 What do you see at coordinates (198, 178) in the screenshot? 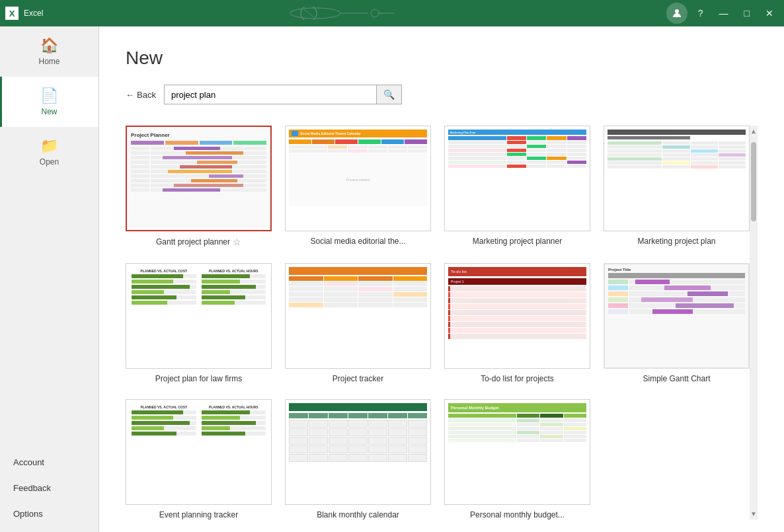
I see `template-thumb-gantt-project-planner: Project Planner` at bounding box center [198, 178].